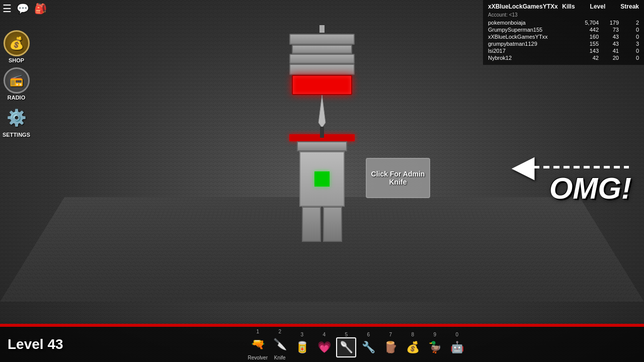 The image size is (644, 362). What do you see at coordinates (16, 84) in the screenshot?
I see `left-sidebar: 💰 SHOP 📻 RADIO ⚙️ SETTINGS` at bounding box center [16, 84].